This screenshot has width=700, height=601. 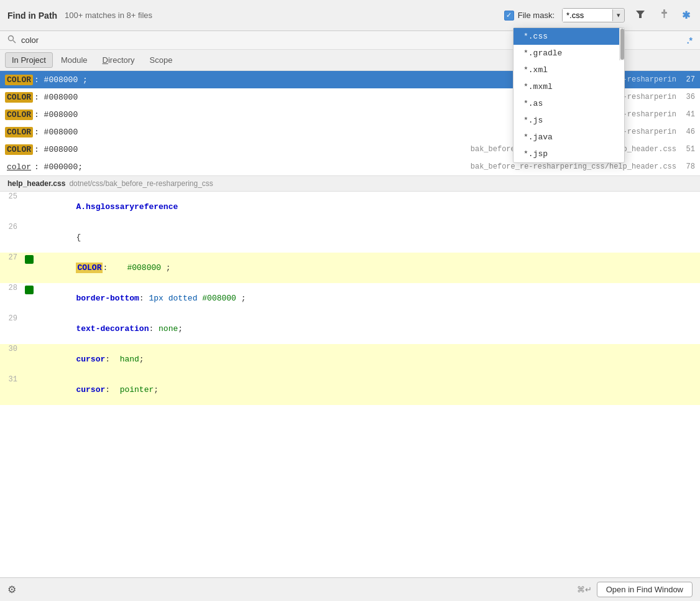 What do you see at coordinates (12, 227) in the screenshot?
I see `line-number: 26` at bounding box center [12, 227].